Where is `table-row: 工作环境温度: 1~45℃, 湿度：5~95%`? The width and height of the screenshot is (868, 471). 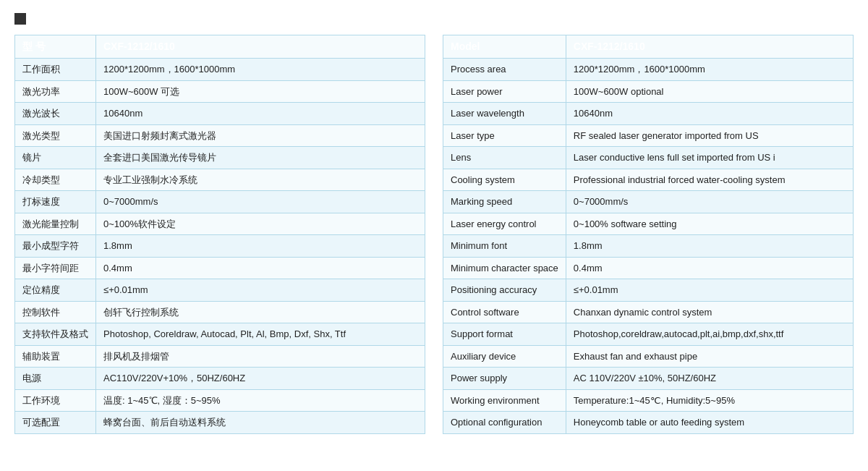
table-row: 工作环境温度: 1~45℃, 湿度：5~95% is located at coordinates (220, 401).